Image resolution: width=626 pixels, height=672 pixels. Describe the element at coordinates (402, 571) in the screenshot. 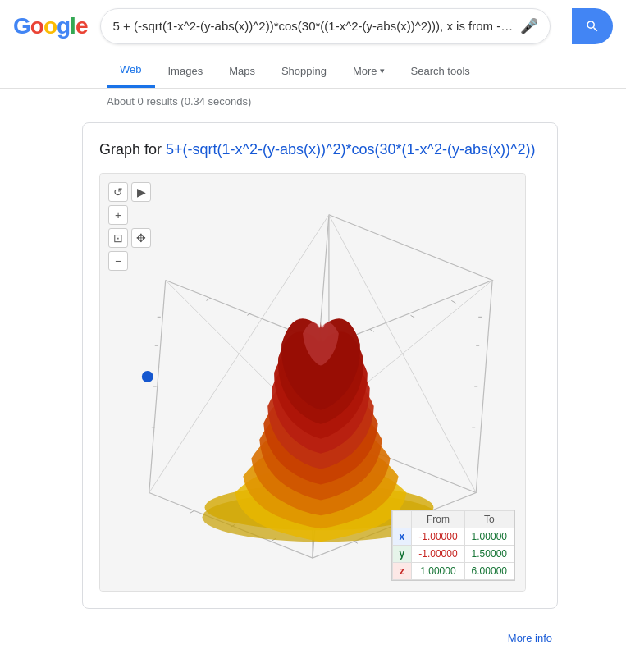

I see `range-z-label: z` at that location.